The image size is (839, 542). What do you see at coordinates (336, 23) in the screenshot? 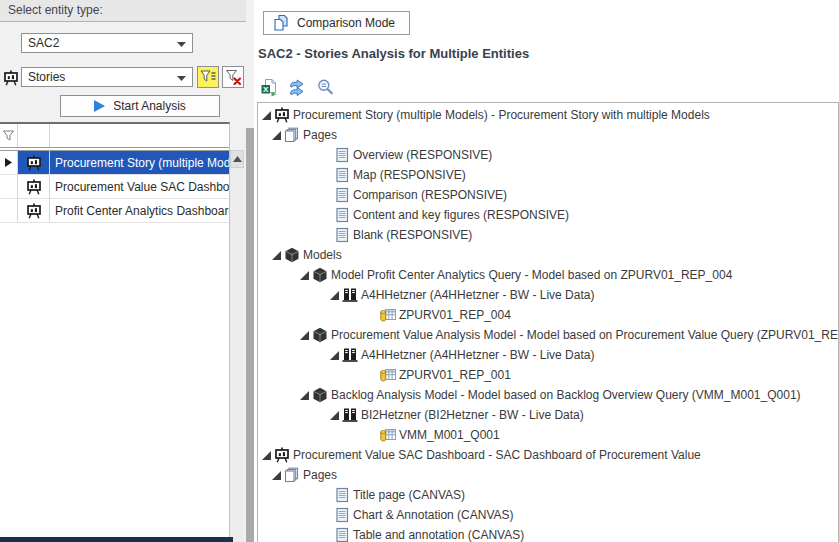
I see `comparison-mode-button: Comparison Mode` at bounding box center [336, 23].